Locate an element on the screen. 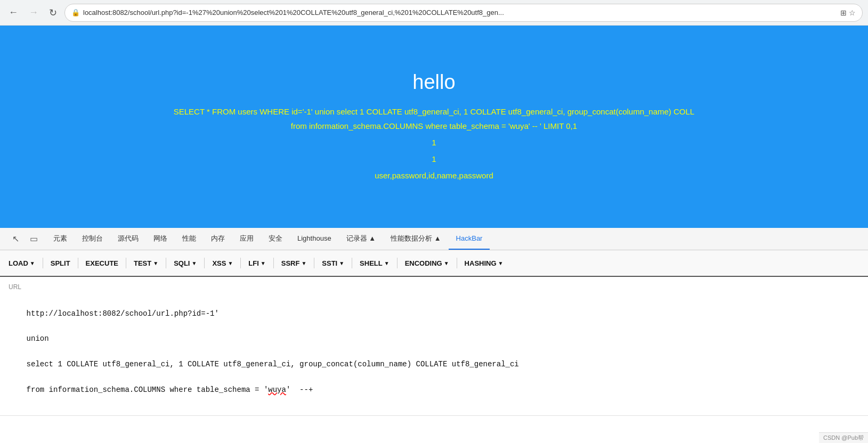  load-dropdown-arrow: ▼ is located at coordinates (33, 263).